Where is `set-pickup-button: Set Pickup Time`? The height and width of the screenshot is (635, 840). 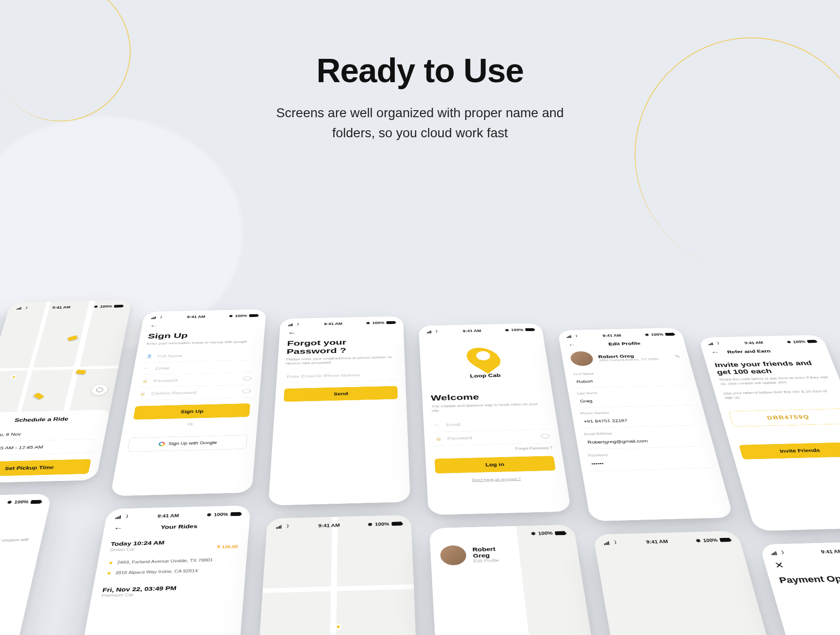
set-pickup-button: Set Pickup Time is located at coordinates (46, 468).